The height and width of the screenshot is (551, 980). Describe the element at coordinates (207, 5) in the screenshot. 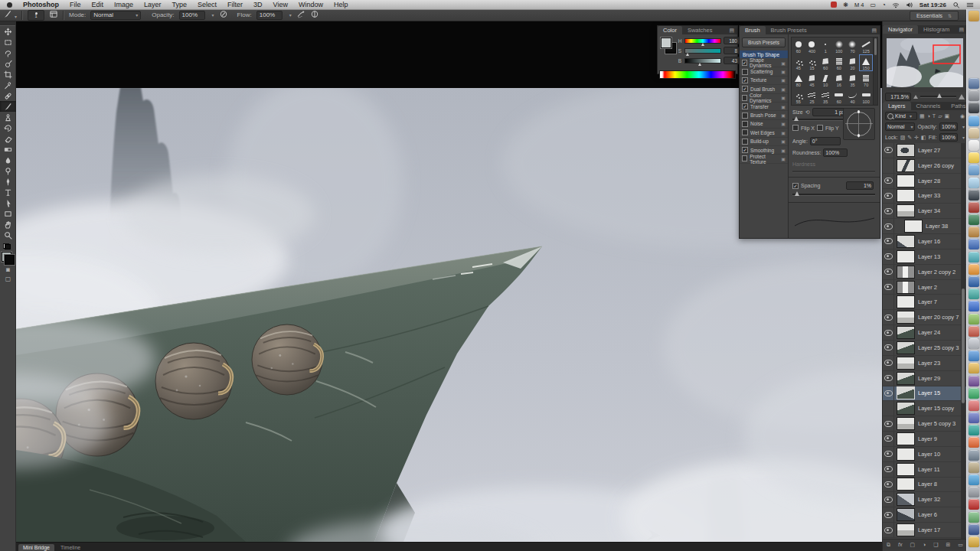

I see `menu-item-select: Select` at that location.